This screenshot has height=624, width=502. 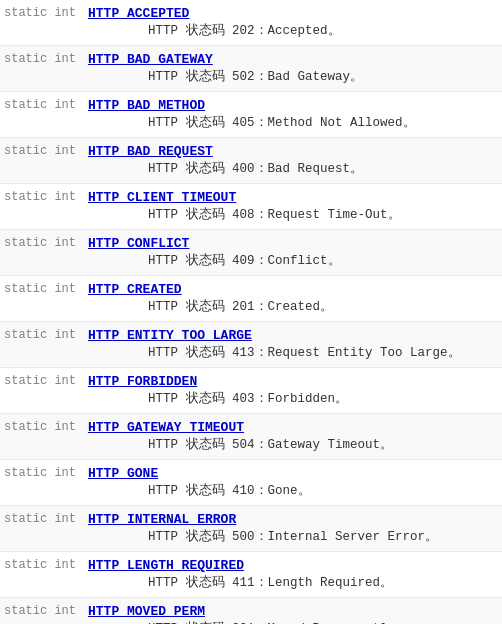 I want to click on constant-name-link: HTTP_FORBIDDEN, so click(x=291, y=382).